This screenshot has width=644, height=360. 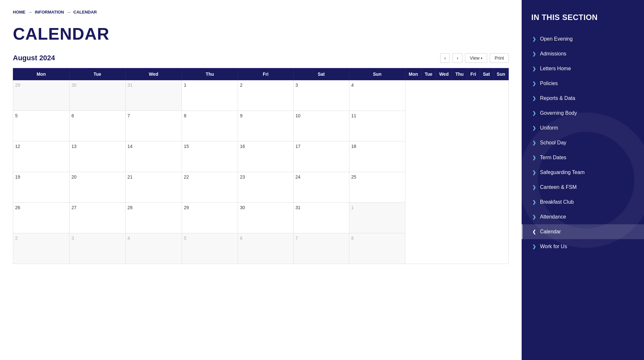 What do you see at coordinates (558, 187) in the screenshot?
I see `sidebar-item-label: Canteen & FSM` at bounding box center [558, 187].